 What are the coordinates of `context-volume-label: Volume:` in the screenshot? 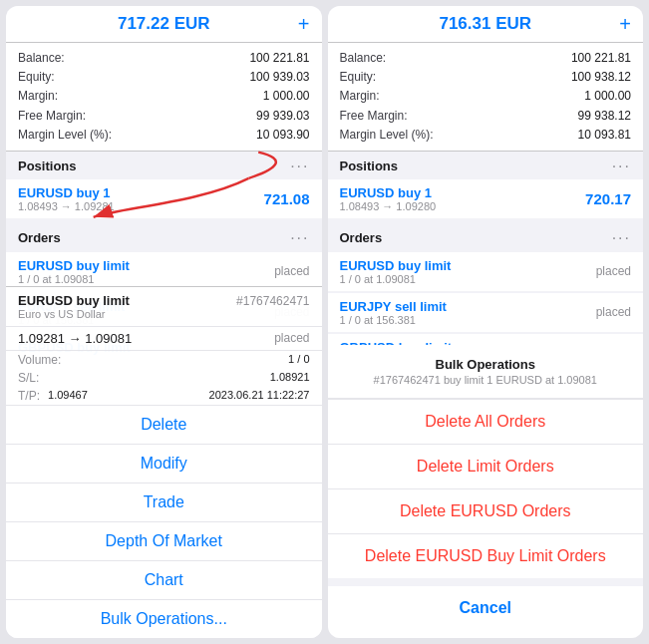 It's located at (40, 360).